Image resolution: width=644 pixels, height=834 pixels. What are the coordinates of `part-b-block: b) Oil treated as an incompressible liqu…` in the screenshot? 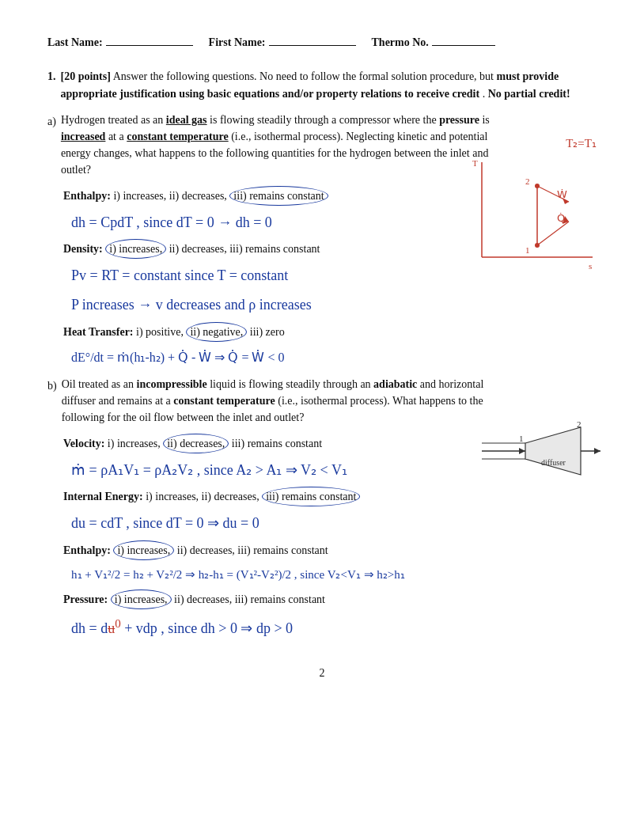 It's located at (322, 400).